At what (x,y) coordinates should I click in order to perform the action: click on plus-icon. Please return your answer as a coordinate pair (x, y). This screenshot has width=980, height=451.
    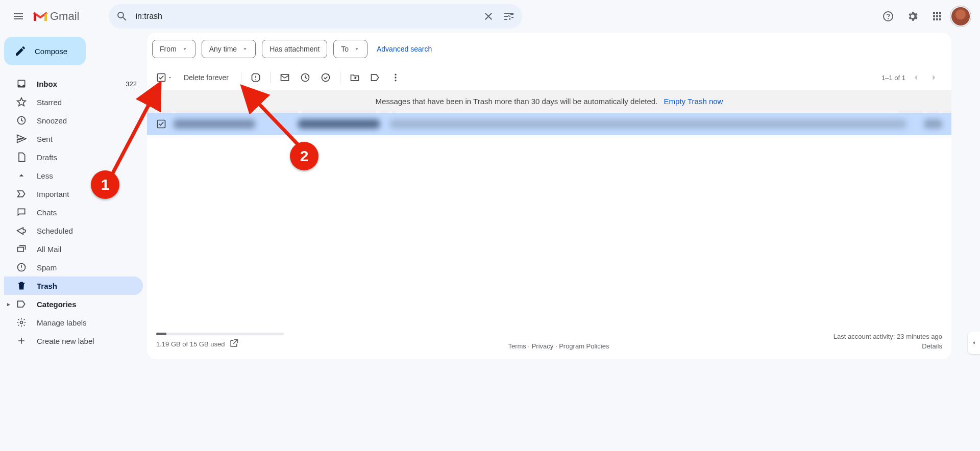
    Looking at the image, I should click on (21, 341).